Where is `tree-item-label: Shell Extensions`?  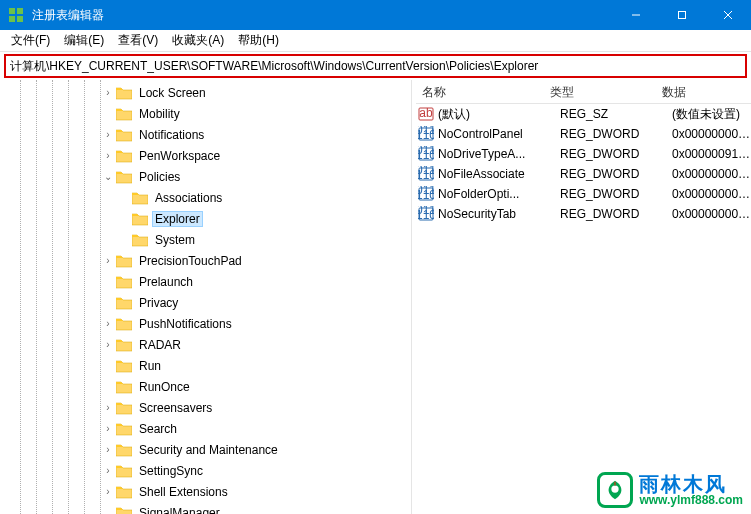
tree-item-label: Shell Extensions is located at coordinates (184, 492).